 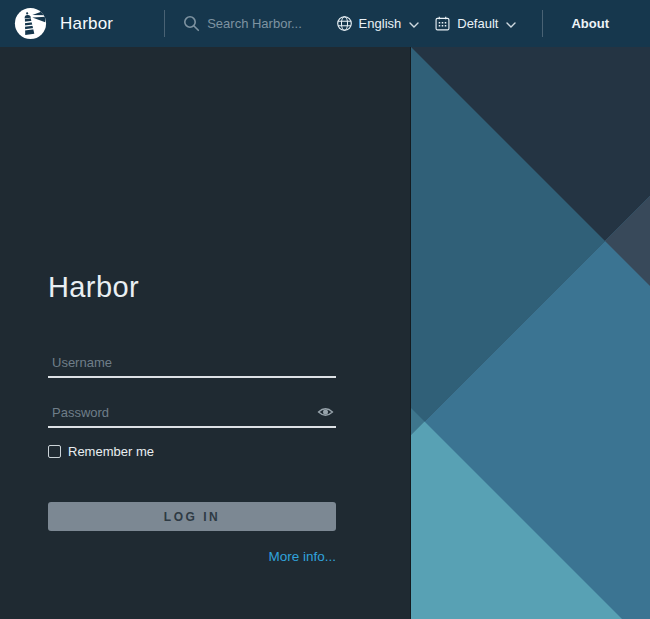 I want to click on grid-icon, so click(x=442, y=24).